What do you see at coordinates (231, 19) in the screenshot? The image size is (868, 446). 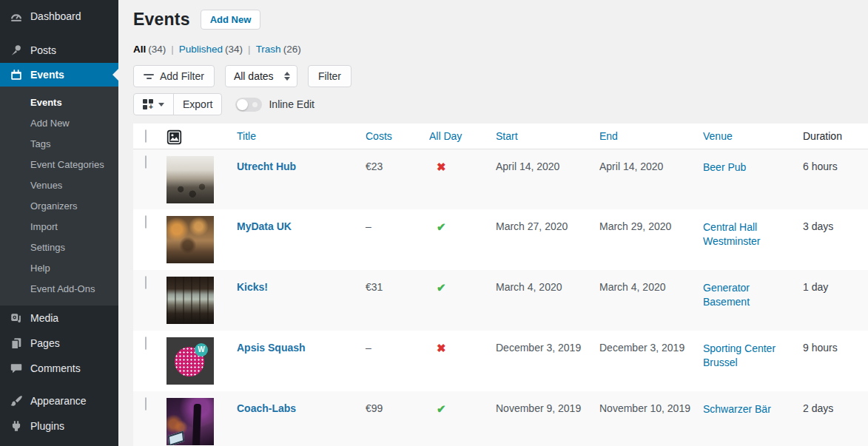 I see `add-new-button: Add New` at bounding box center [231, 19].